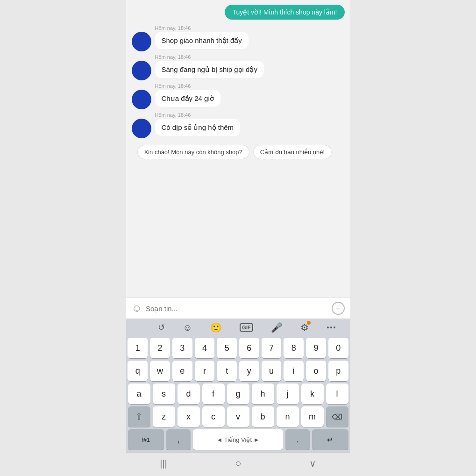  Describe the element at coordinates (238, 125) in the screenshot. I see `message-row: Hôm nay, 18:46 Có dịp sẽ ủng hộ thêm` at that location.